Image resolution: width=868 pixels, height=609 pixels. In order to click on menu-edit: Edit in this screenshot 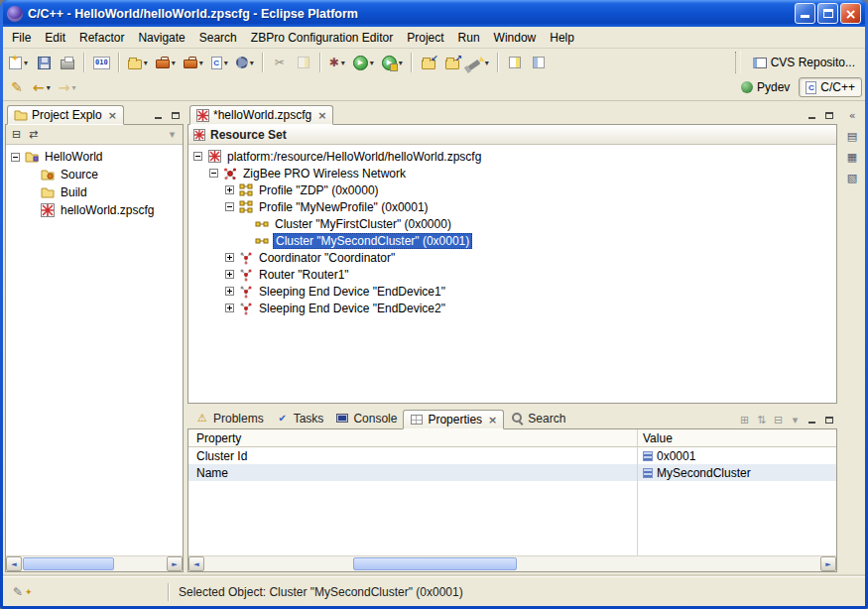, I will do `click(56, 38)`.